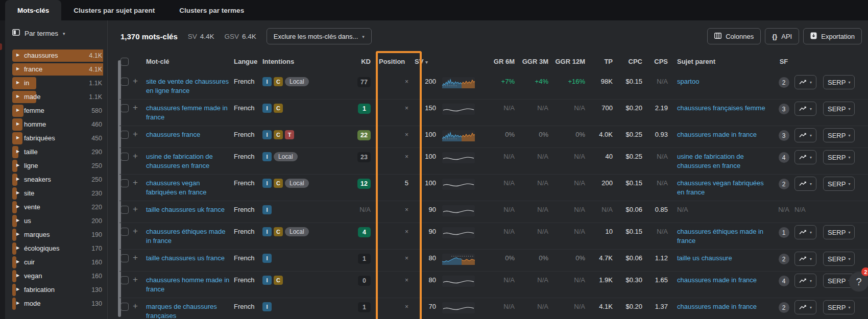 This screenshot has height=319, width=868. Describe the element at coordinates (721, 108) in the screenshot. I see `parent-topic-link: chaussures françaises femme` at that location.